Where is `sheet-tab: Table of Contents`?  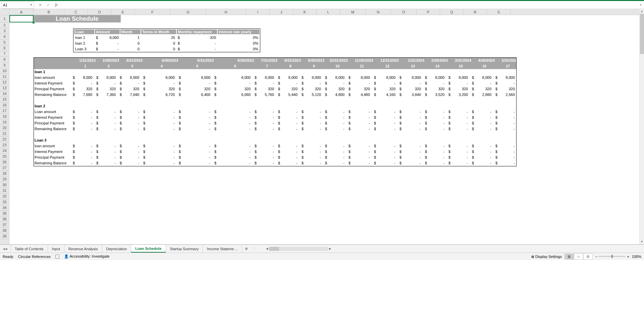
sheet-tab: Table of Contents is located at coordinates (29, 249).